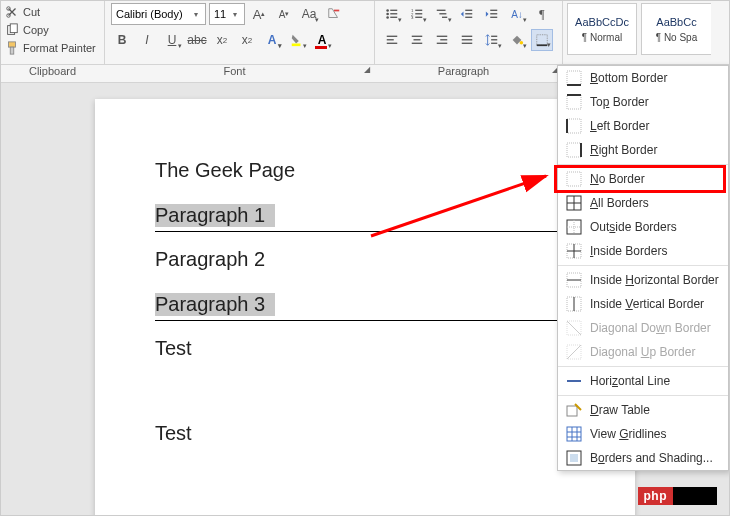 The width and height of the screenshot is (730, 516). What do you see at coordinates (259, 14) in the screenshot?
I see `grow-font-button: A▴` at bounding box center [259, 14].